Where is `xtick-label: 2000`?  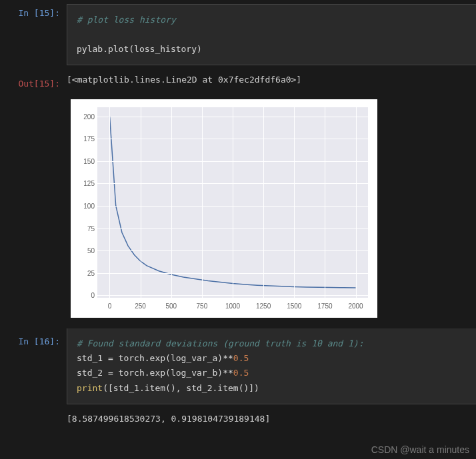 xtick-label: 2000 is located at coordinates (355, 306).